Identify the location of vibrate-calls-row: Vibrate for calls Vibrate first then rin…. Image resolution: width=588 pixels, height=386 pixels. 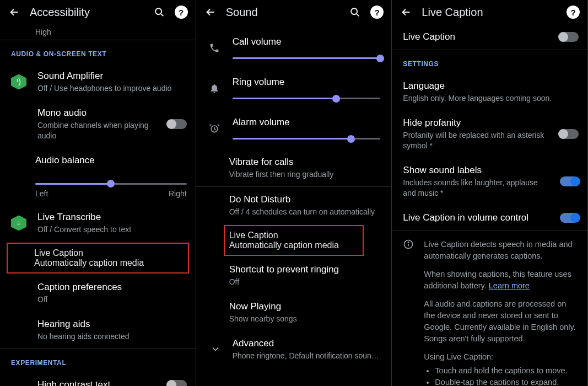
(294, 168).